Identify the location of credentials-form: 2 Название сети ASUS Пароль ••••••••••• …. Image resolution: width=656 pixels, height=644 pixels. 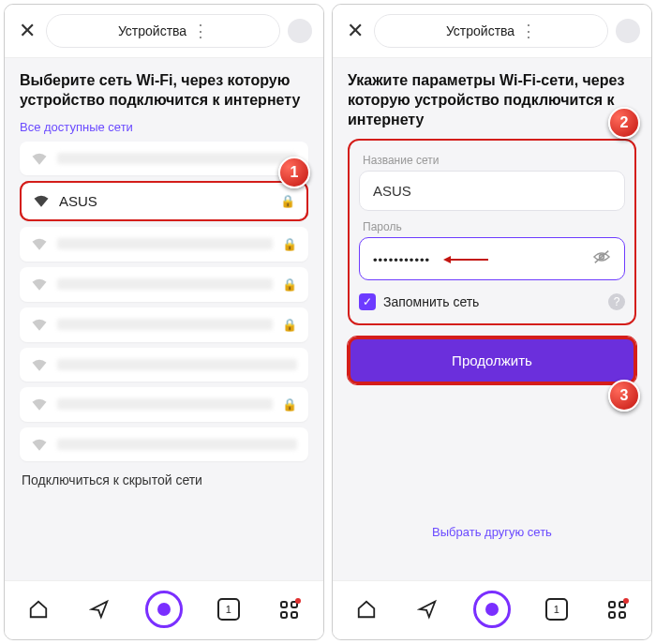
(492, 232).